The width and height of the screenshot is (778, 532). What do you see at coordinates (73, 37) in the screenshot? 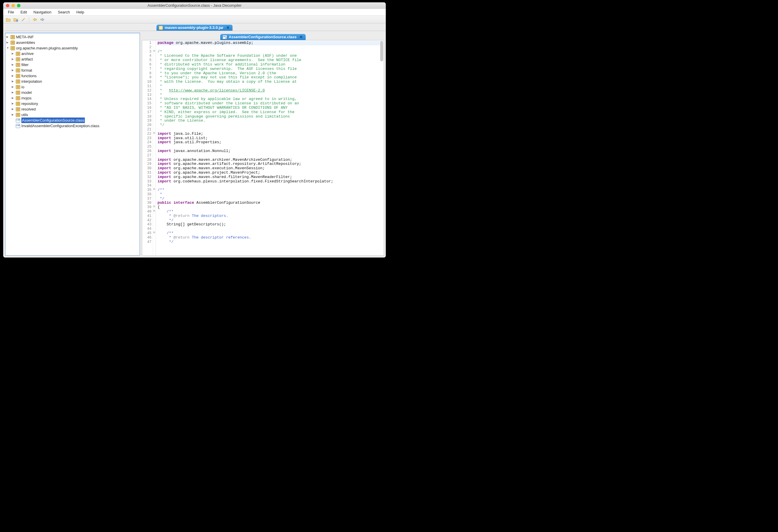
I see `tree-item: META-INF` at bounding box center [73, 37].